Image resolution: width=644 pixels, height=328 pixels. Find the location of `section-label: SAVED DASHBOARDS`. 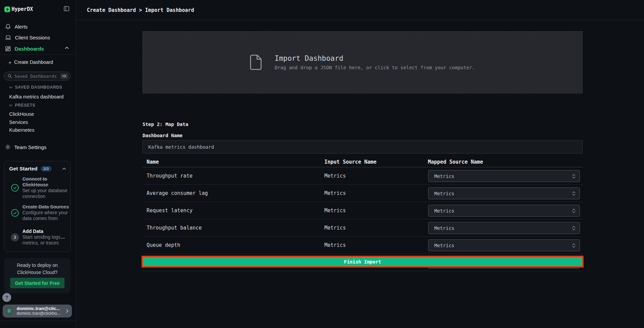

section-label: SAVED DASHBOARDS is located at coordinates (39, 87).